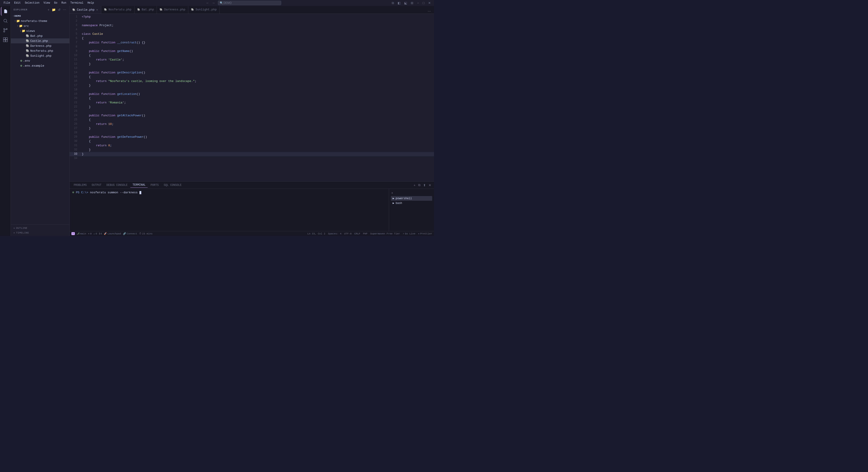 This screenshot has height=472, width=868. What do you see at coordinates (40, 31) in the screenshot?
I see `tree-item-views: ▾ 📁 views` at bounding box center [40, 31].